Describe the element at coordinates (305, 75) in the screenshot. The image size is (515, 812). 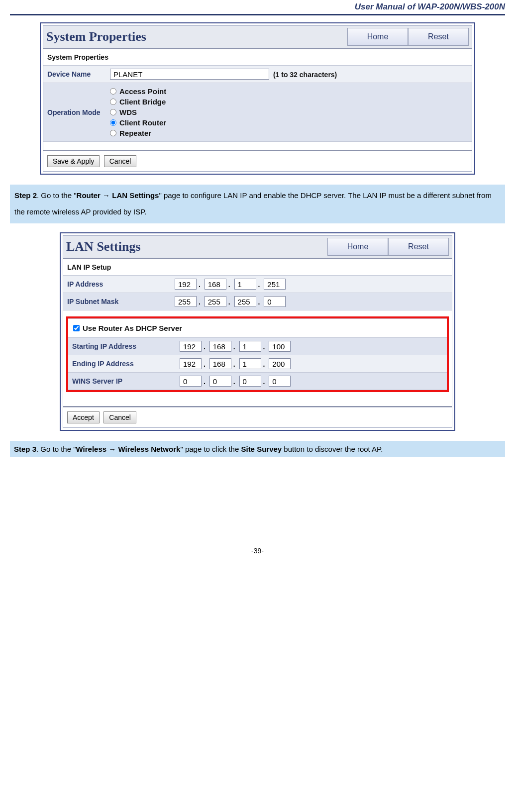
I see `device-name-hint: (1 to 32 characters)` at that location.